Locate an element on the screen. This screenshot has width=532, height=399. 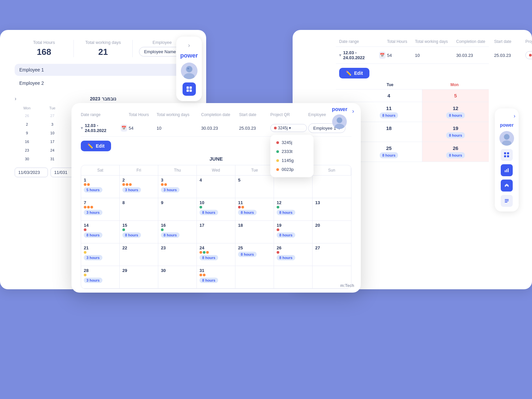
week-num-header is located at coordinates (348, 85).